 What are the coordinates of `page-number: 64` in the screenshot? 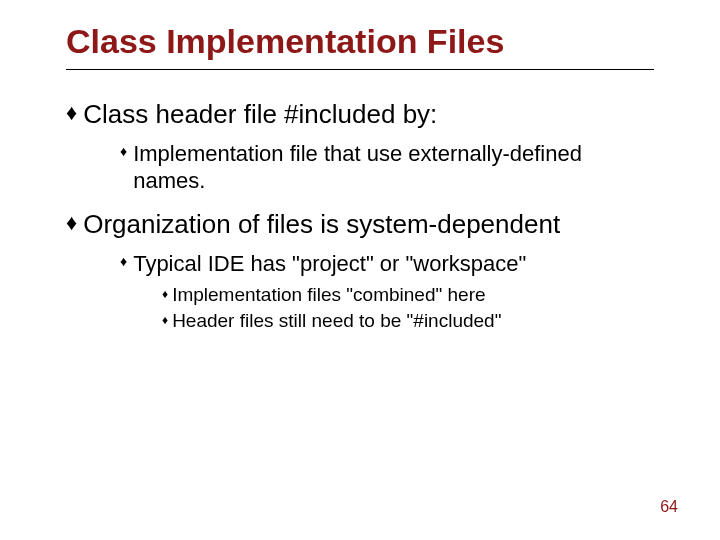 It's located at (669, 507).